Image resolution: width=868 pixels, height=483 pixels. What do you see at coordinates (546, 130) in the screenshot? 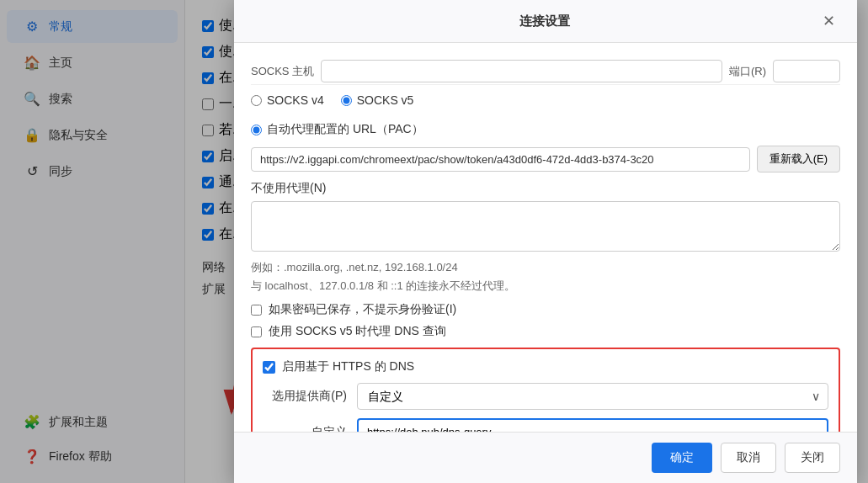
I see `pac-row: 自动代理配置的 URL（PAC）` at bounding box center [546, 130].